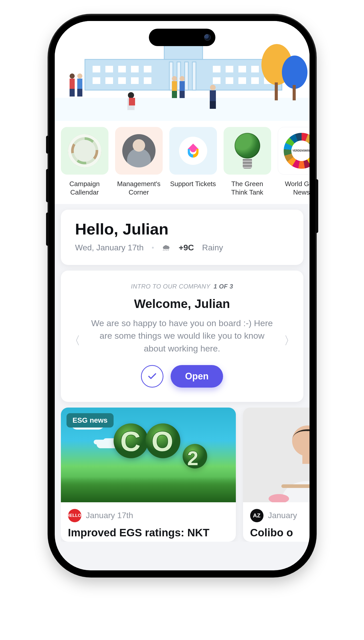 The width and height of the screenshot is (364, 640). I want to click on intro-eyebrow: INTRO TO OUR COMPANY 1 OF 3, so click(182, 286).